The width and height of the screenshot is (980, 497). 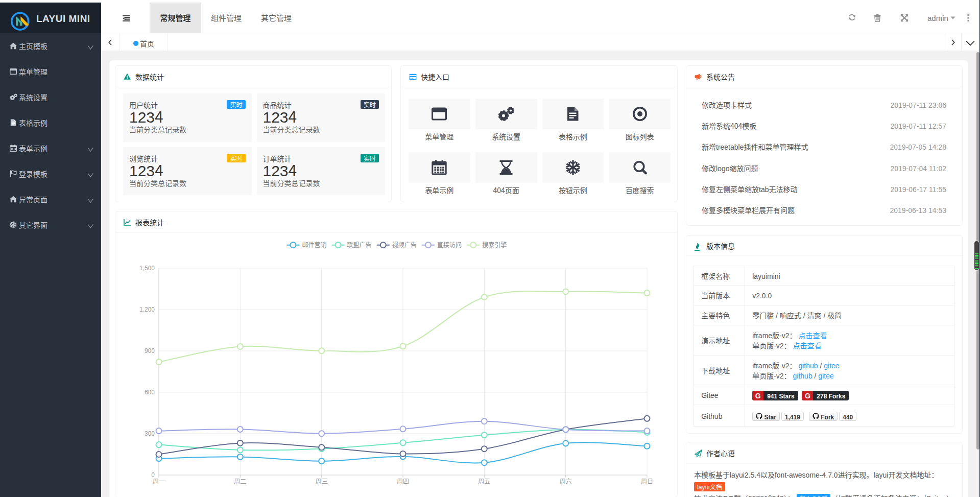 I want to click on svg-text: 1,200, so click(x=147, y=309).